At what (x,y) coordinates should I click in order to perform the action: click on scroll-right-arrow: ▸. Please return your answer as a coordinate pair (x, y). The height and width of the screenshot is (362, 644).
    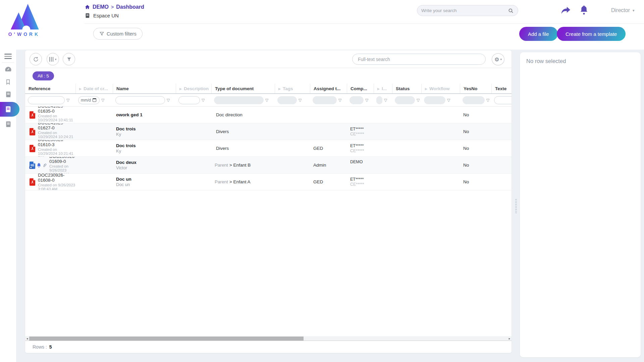
    Looking at the image, I should click on (509, 339).